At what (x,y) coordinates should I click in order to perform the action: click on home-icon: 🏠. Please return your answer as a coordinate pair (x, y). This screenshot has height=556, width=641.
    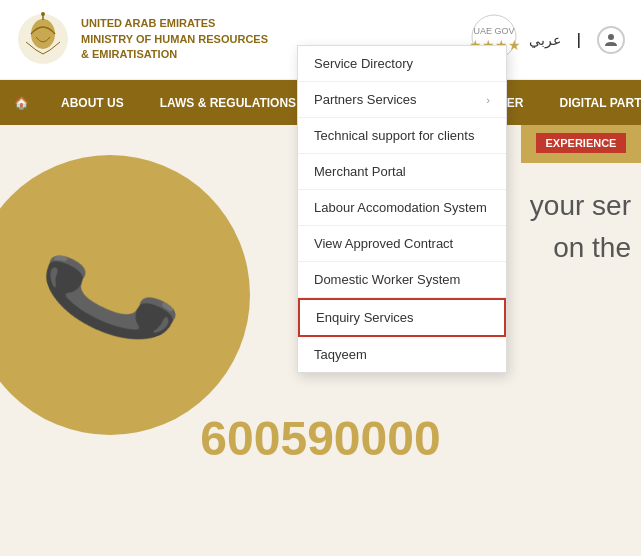
    Looking at the image, I should click on (22, 103).